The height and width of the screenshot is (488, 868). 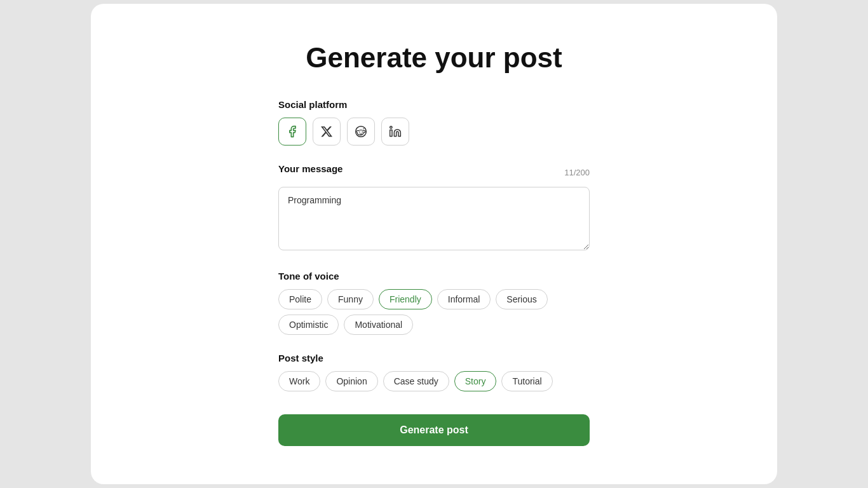 What do you see at coordinates (361, 132) in the screenshot?
I see `platform-reddit-button` at bounding box center [361, 132].